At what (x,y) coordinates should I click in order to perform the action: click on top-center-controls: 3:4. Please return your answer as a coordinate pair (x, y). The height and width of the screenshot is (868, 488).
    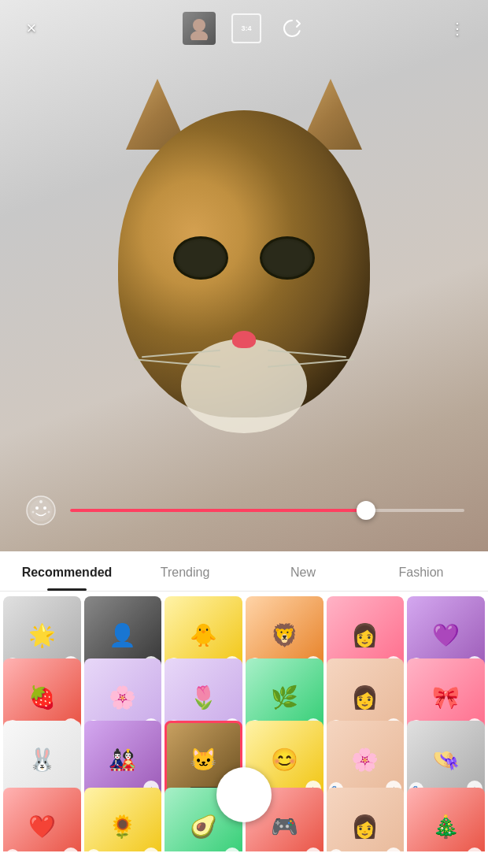
    Looking at the image, I should click on (245, 28).